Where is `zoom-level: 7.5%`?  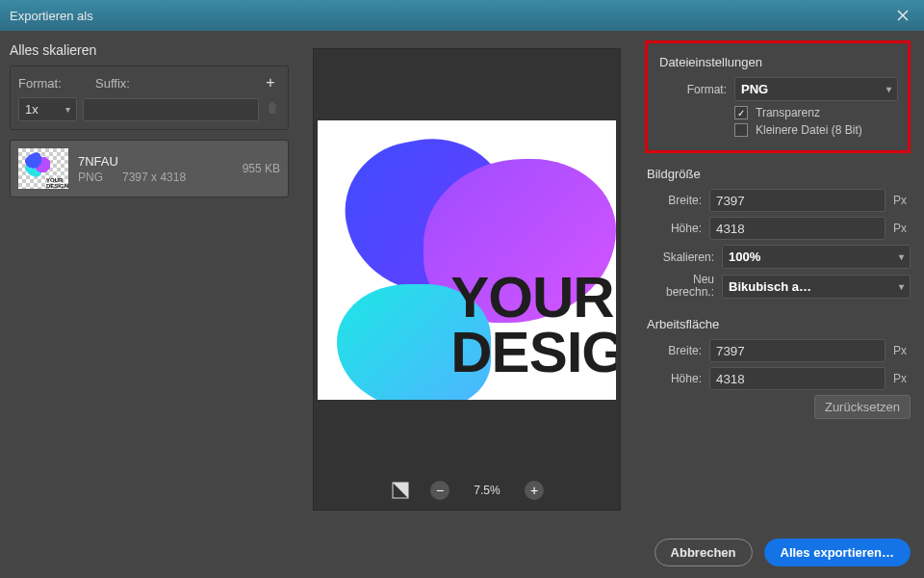
zoom-level: 7.5% is located at coordinates (487, 490).